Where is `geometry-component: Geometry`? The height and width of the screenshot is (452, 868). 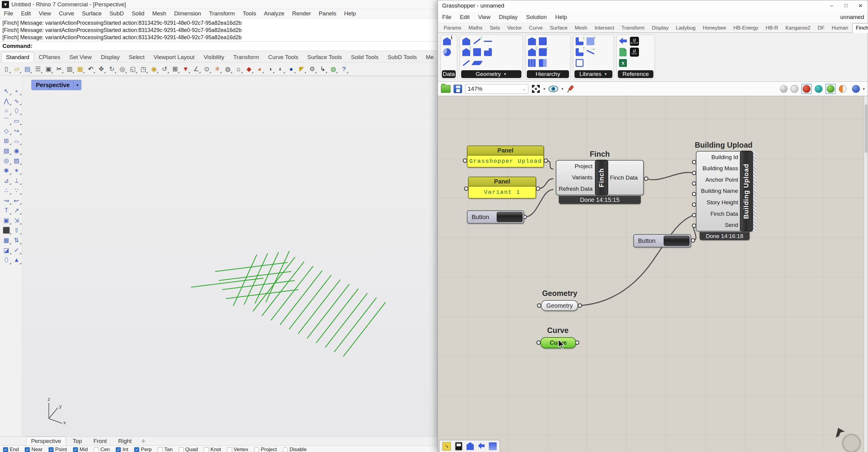 geometry-component: Geometry is located at coordinates (560, 305).